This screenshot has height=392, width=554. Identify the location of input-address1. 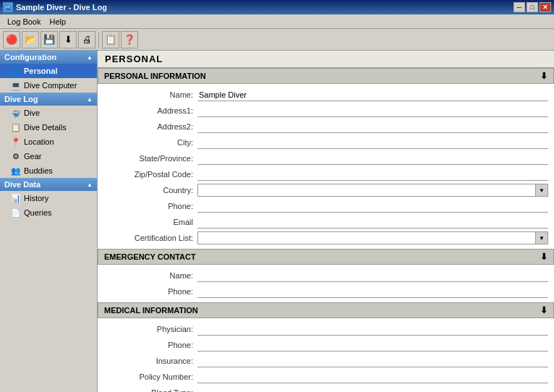
(373, 111).